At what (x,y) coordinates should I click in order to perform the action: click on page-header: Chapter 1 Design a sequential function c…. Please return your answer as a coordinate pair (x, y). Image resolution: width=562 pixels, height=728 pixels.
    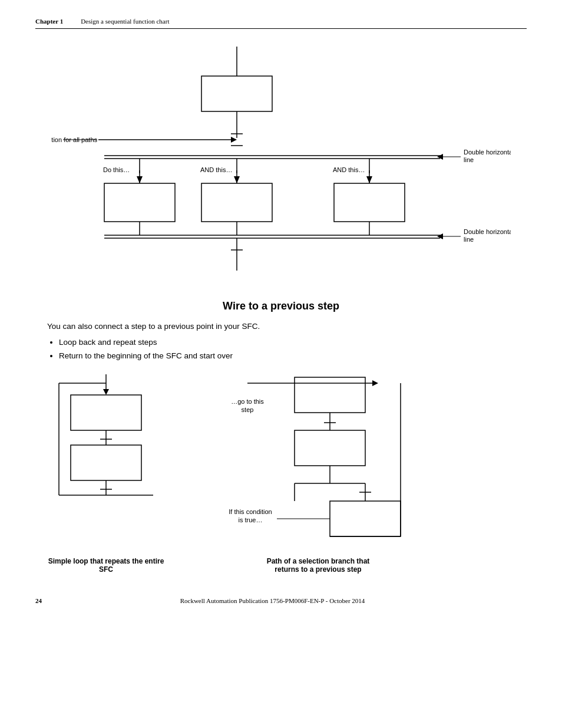
    Looking at the image, I should click on (281, 24).